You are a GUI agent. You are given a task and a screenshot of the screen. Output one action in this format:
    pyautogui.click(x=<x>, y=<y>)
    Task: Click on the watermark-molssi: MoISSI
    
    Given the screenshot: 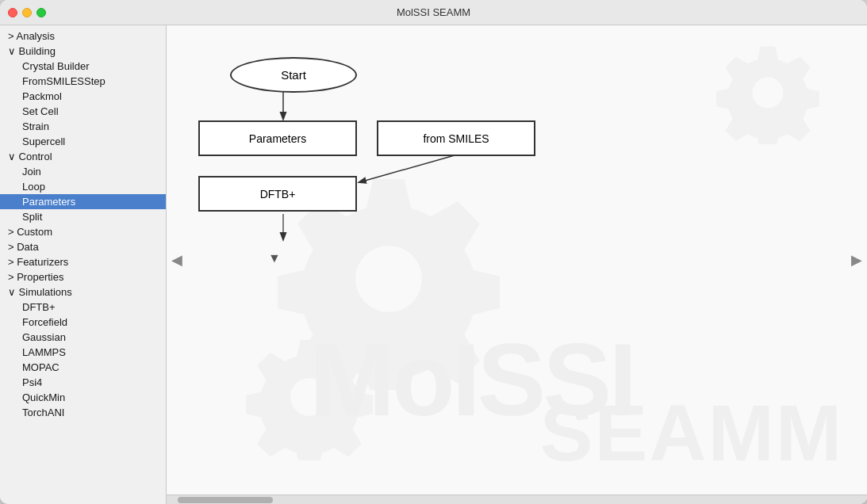 What is the action you would take?
    pyautogui.click(x=471, y=380)
    